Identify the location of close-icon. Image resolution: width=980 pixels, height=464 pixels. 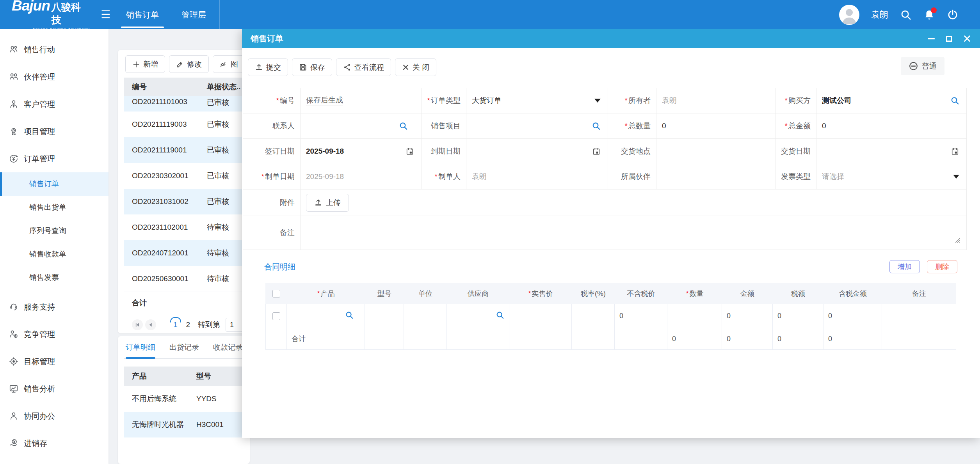
(967, 39).